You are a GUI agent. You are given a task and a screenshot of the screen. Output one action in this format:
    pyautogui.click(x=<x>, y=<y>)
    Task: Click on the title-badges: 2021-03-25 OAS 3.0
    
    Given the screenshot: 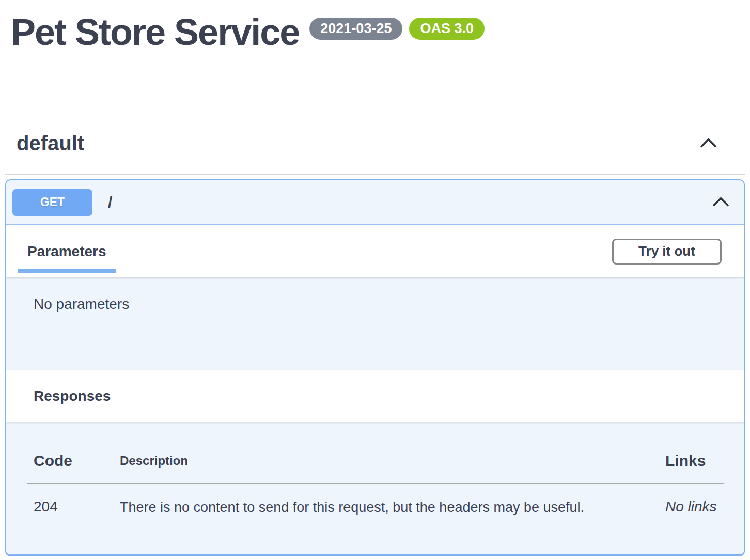 What is the action you would take?
    pyautogui.click(x=397, y=29)
    